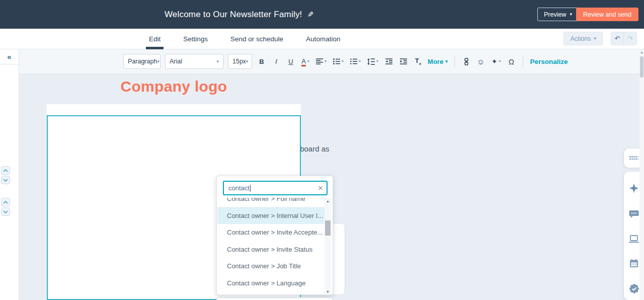 This screenshot has width=644, height=300. Describe the element at coordinates (251, 188) in the screenshot. I see `text-caret` at that location.